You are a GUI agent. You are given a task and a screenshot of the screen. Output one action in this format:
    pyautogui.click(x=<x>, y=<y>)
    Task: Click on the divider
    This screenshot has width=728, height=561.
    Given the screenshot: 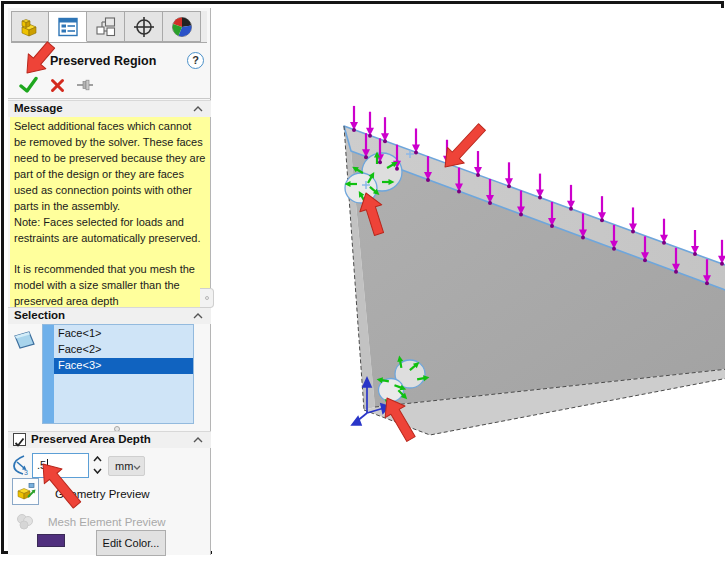 What is the action you would take?
    pyautogui.click(x=110, y=98)
    